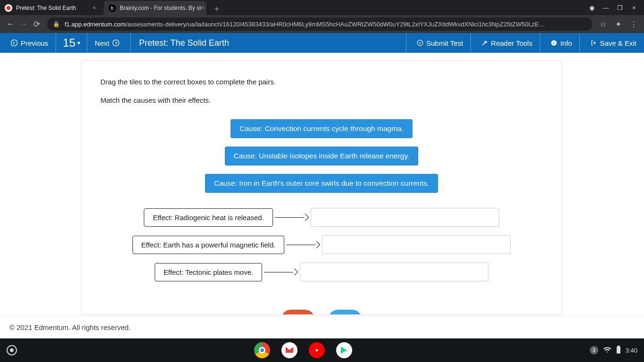 Image resolution: width=644 pixels, height=362 pixels. What do you see at coordinates (298, 312) in the screenshot?
I see `reset-button` at bounding box center [298, 312].